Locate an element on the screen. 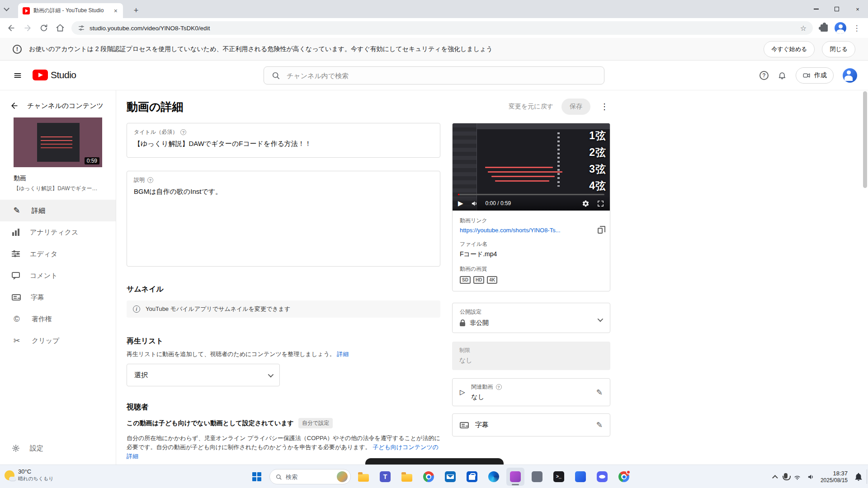 The height and width of the screenshot is (488, 868). tray-overflow-chevron-icon is located at coordinates (775, 478).